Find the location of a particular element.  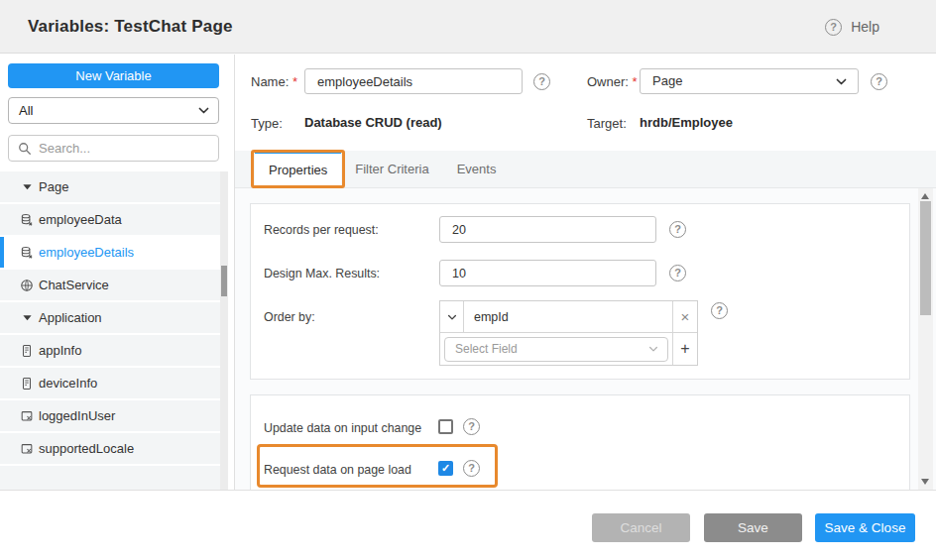

scroll-up-arrow is located at coordinates (925, 196).